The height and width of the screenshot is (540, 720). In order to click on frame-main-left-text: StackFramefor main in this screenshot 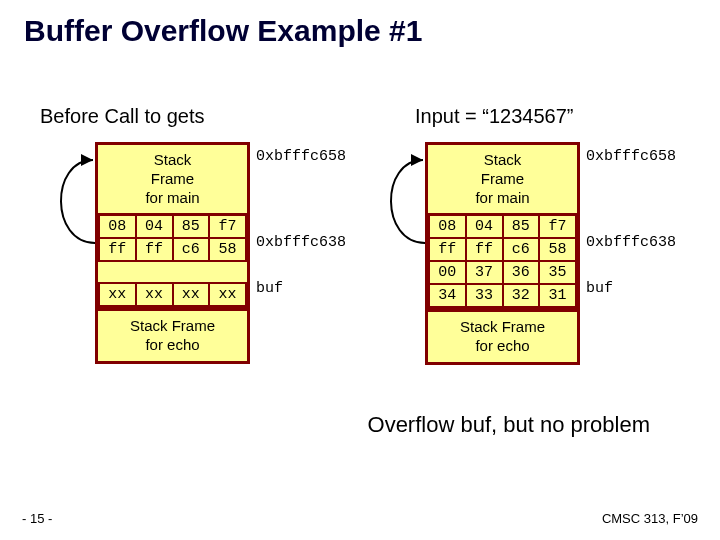, I will do `click(172, 178)`.